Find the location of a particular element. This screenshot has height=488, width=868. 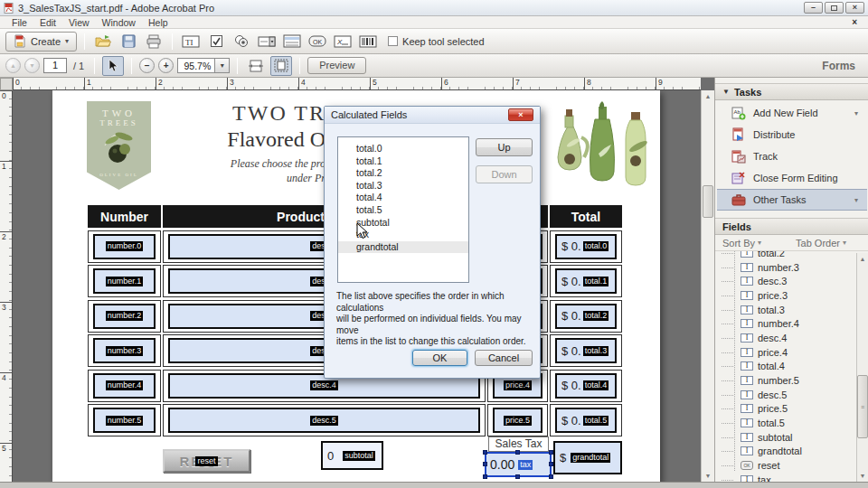

tax-field-selected: 0.00 tax is located at coordinates (518, 465).